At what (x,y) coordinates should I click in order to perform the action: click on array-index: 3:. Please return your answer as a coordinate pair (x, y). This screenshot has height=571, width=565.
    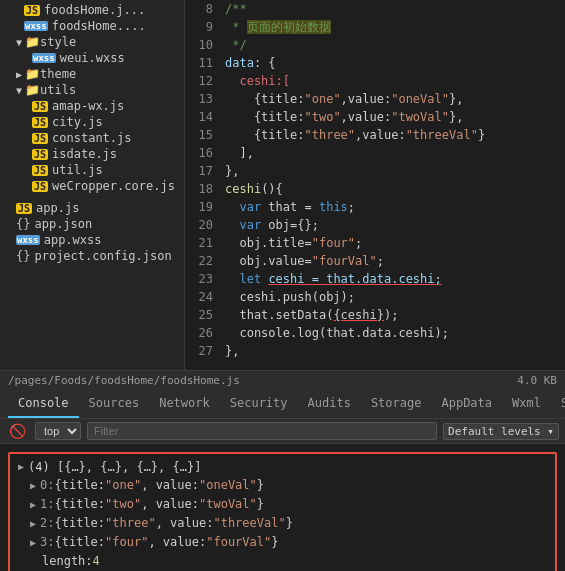
    Looking at the image, I should click on (47, 542).